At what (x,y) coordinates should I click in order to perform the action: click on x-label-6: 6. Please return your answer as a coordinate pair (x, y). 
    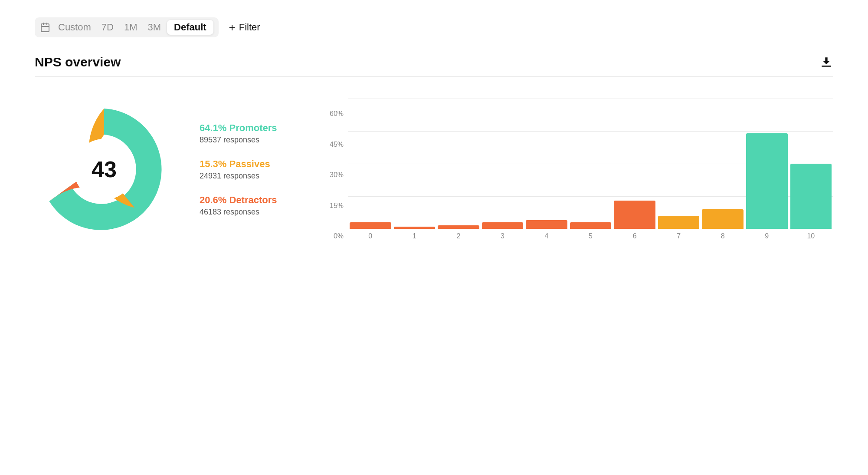
    Looking at the image, I should click on (635, 236).